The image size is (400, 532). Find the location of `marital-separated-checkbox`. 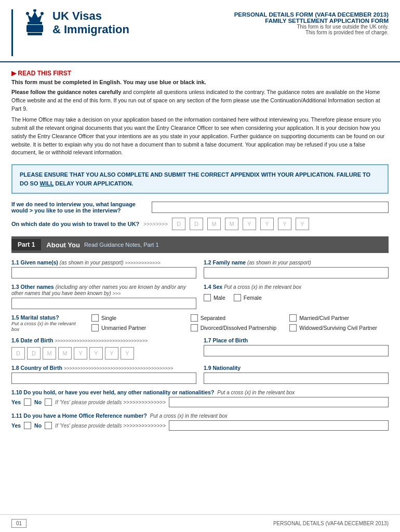

marital-separated-checkbox is located at coordinates (194, 318).